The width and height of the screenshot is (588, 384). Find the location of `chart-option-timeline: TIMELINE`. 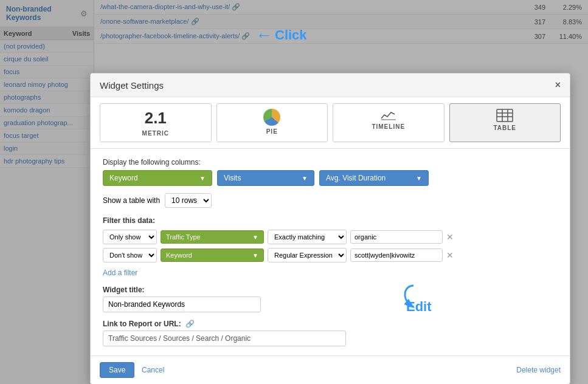

chart-option-timeline: TIMELINE is located at coordinates (389, 123).